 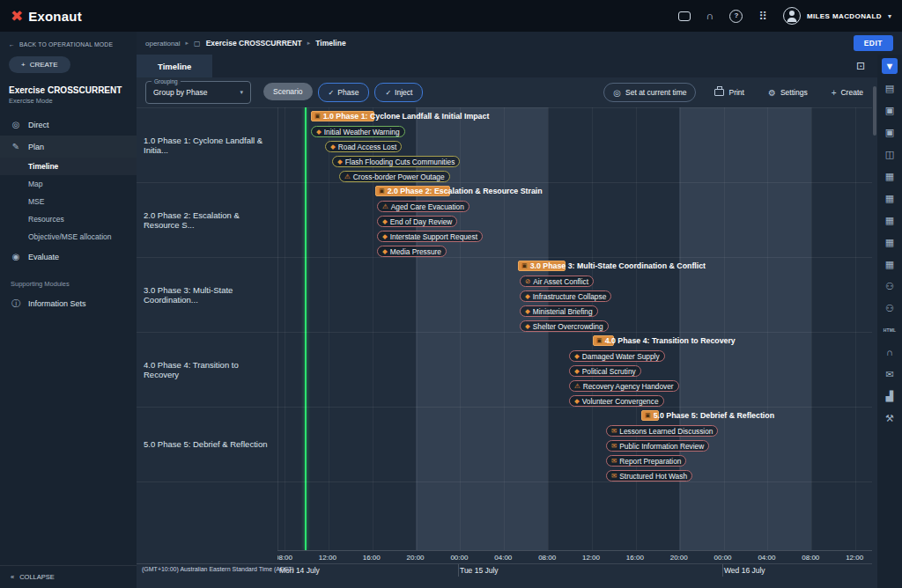 What do you see at coordinates (382, 191) in the screenshot?
I see `phase-icon: ▣` at bounding box center [382, 191].